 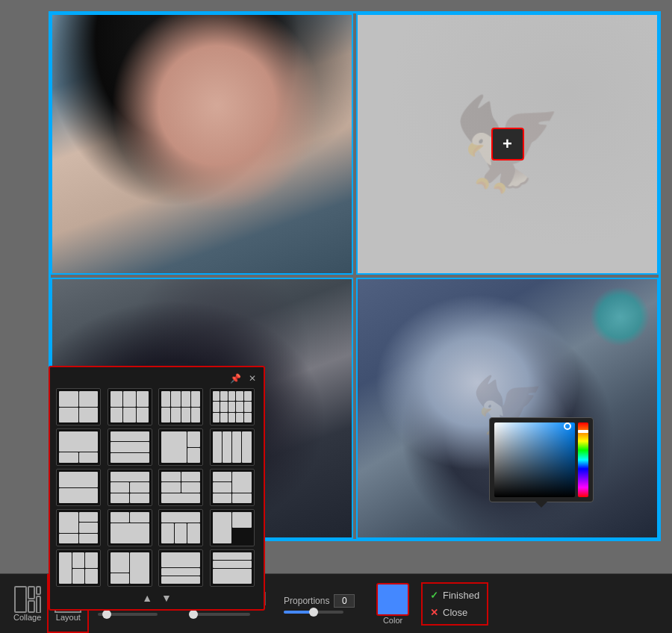 What do you see at coordinates (130, 568) in the screenshot?
I see `layout-thumb-mixed8` at bounding box center [130, 568].